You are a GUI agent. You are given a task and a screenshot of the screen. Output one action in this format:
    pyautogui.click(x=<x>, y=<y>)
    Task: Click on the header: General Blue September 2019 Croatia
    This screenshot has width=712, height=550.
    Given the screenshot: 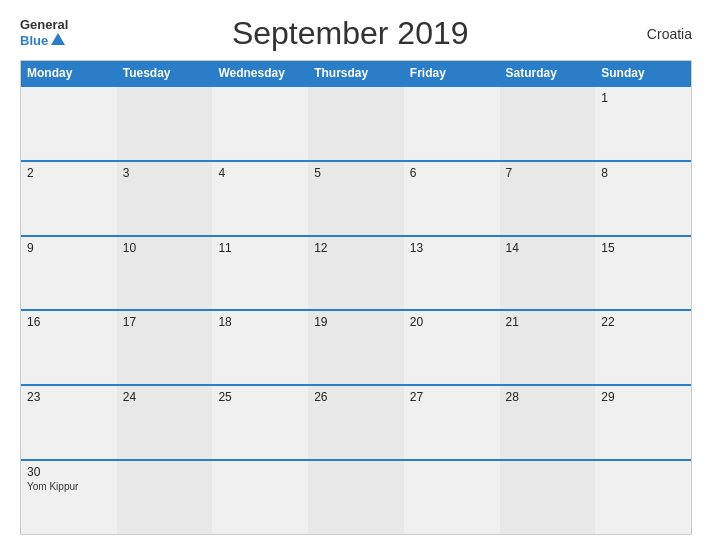 What is the action you would take?
    pyautogui.click(x=356, y=34)
    